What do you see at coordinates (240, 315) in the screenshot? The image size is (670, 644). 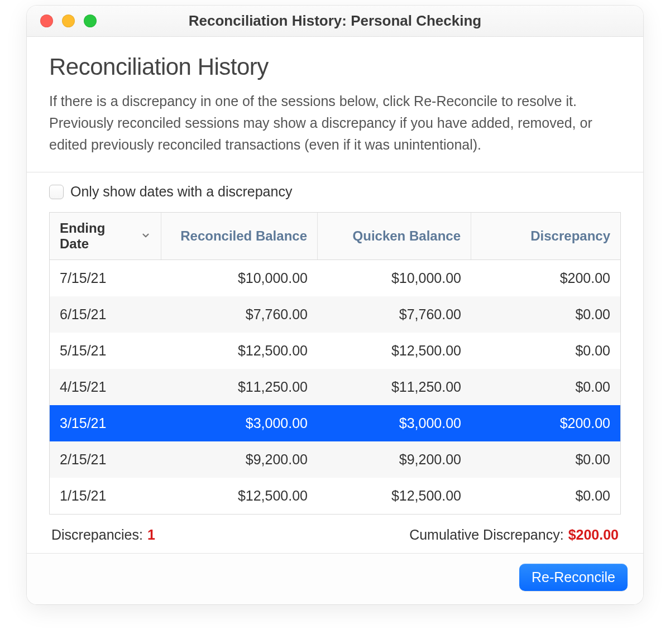 I see `cell-reconciled-balance: $7,760.00` at bounding box center [240, 315].